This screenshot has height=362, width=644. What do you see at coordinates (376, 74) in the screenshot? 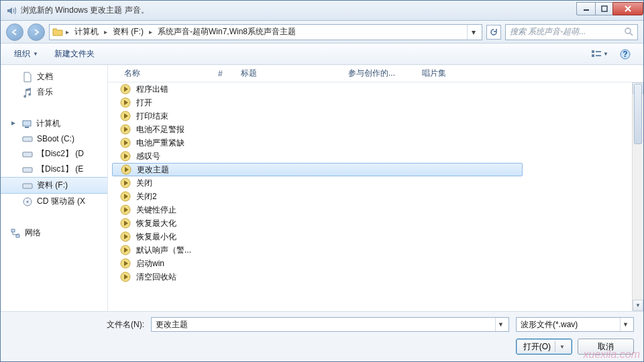
I see `column-headers: 名称 # 标题 参与创作的... 唱片集` at bounding box center [376, 74].